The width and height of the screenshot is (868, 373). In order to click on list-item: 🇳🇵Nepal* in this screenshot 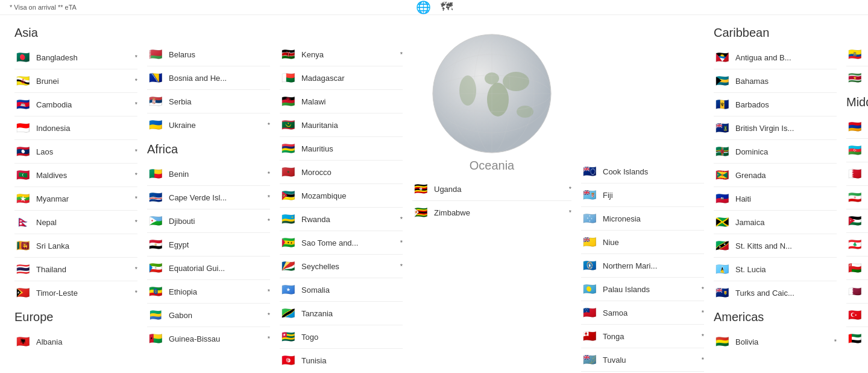, I will do `click(76, 222)`.